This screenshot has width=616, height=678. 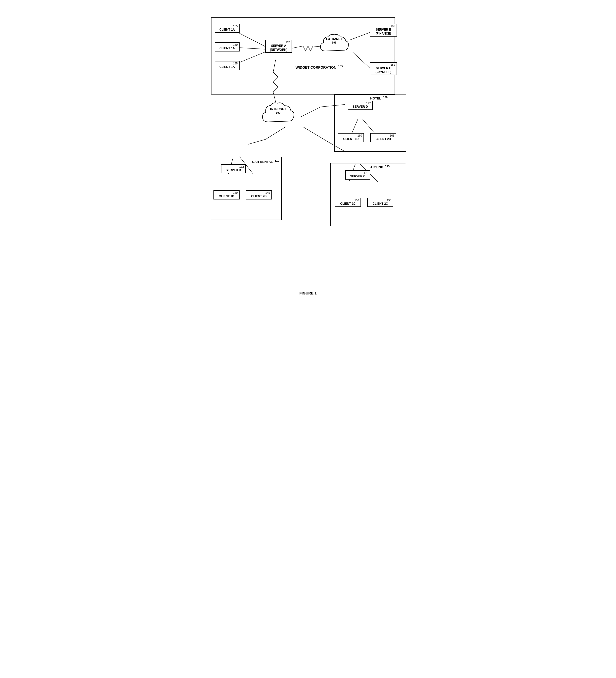 What do you see at coordinates (278, 114) in the screenshot?
I see `internet-cloud` at bounding box center [278, 114].